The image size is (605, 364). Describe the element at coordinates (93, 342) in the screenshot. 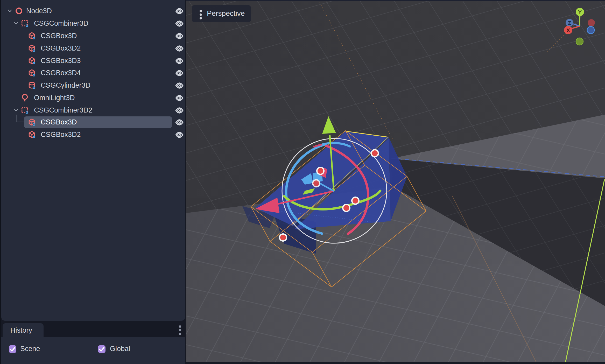

I see `bottom-panel: History Scene Global` at that location.